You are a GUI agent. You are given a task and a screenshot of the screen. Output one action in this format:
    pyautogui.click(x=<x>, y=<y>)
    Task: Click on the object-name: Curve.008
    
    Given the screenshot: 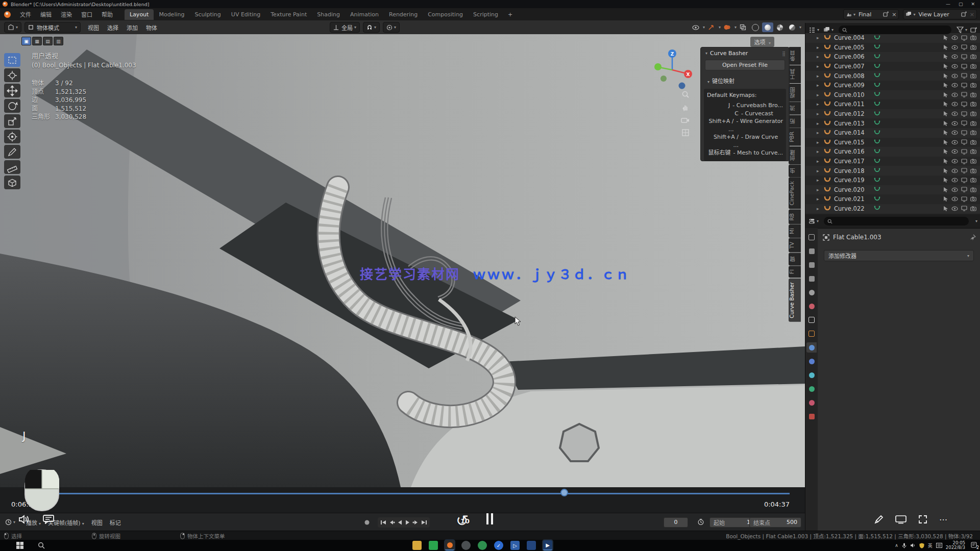 What is the action you would take?
    pyautogui.click(x=854, y=76)
    